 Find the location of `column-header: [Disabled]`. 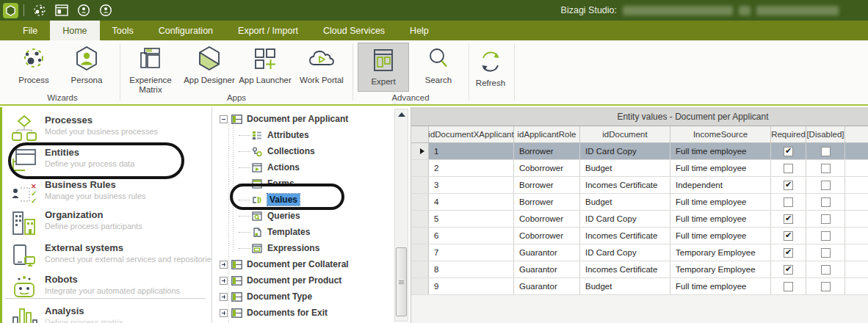

column-header: [Disabled] is located at coordinates (825, 134).